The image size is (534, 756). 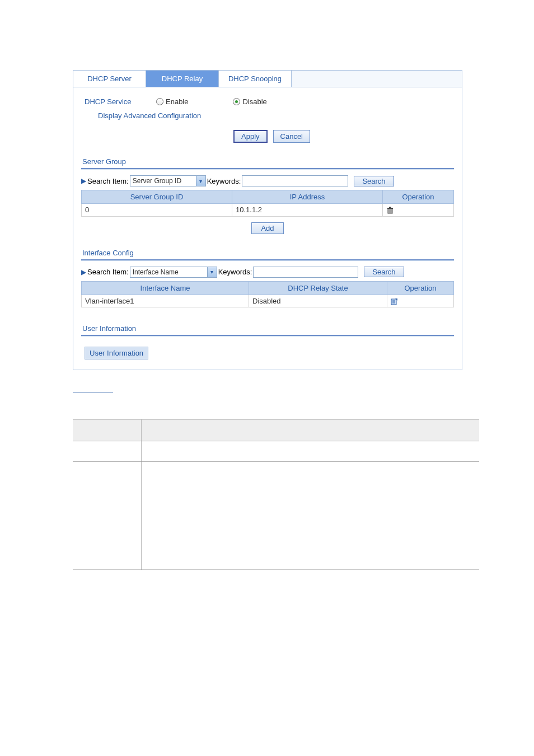 What do you see at coordinates (168, 181) in the screenshot?
I see `sg-search-item-select: Server Group ID ▾` at bounding box center [168, 181].